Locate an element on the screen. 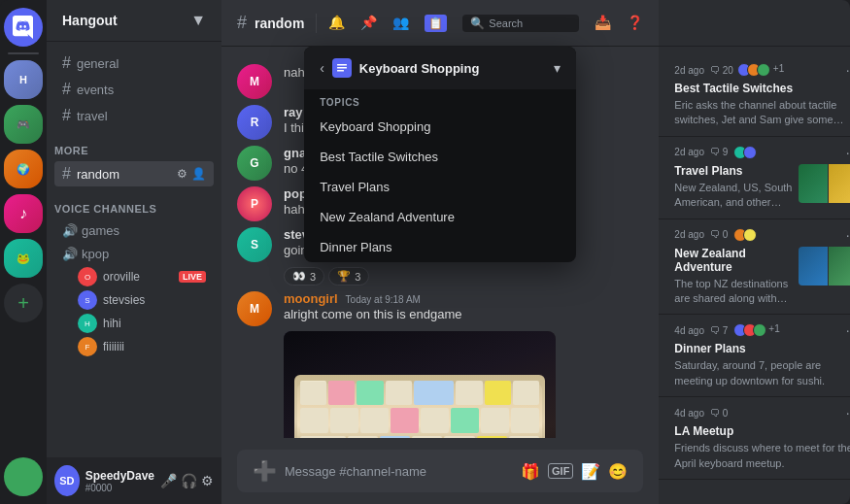 The image size is (850, 504). message-content-6: moongirl Today at 9:18 AM alright come o… is located at coordinates (463, 365).